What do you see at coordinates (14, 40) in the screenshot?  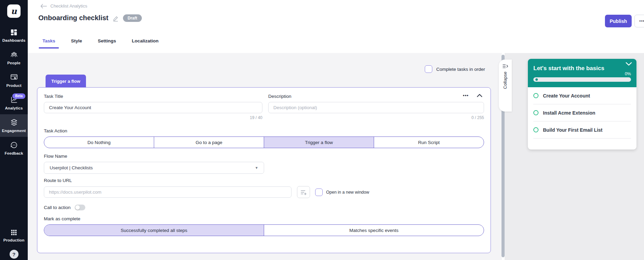 I see `sidebar-item-label: Dashboards` at bounding box center [14, 40].